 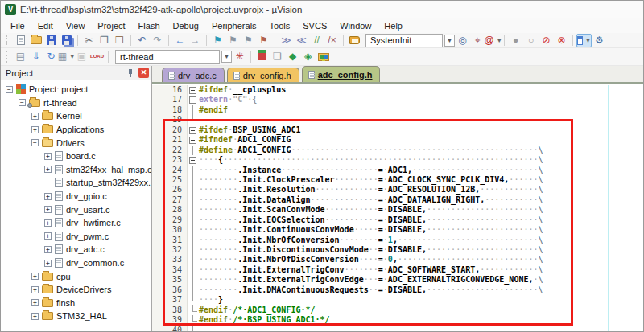 What do you see at coordinates (186, 26) in the screenshot?
I see `menu-debug: Debug` at bounding box center [186, 26].